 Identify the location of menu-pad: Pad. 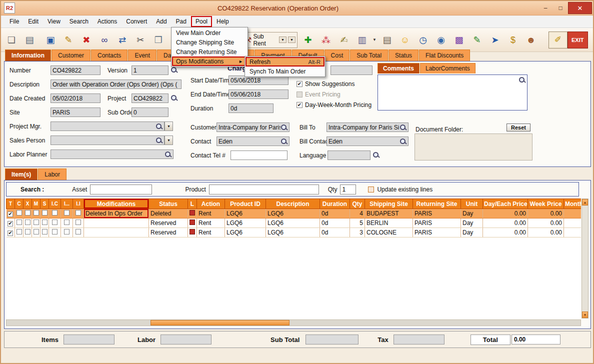
(181, 22).